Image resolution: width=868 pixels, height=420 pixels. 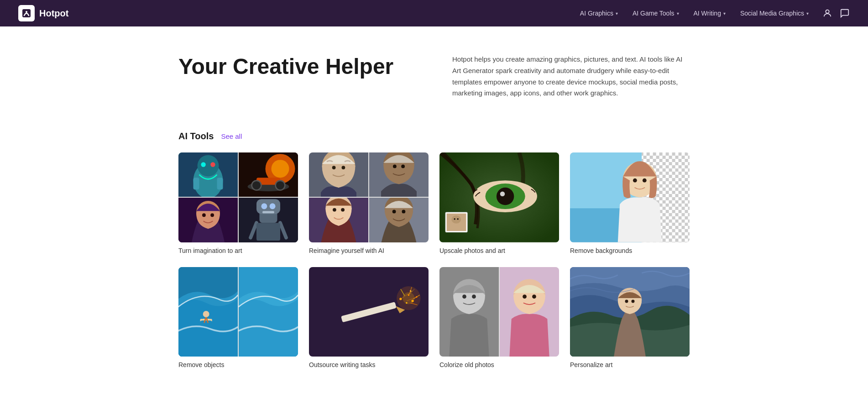 What do you see at coordinates (845, 13) in the screenshot?
I see `chat-icon` at bounding box center [845, 13].